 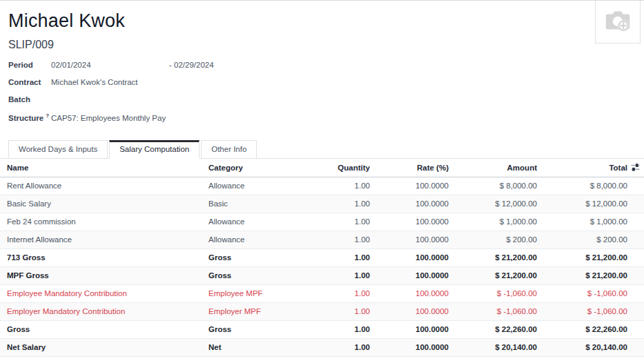 I want to click on period-from-input: 02/01/2024, so click(x=110, y=65).